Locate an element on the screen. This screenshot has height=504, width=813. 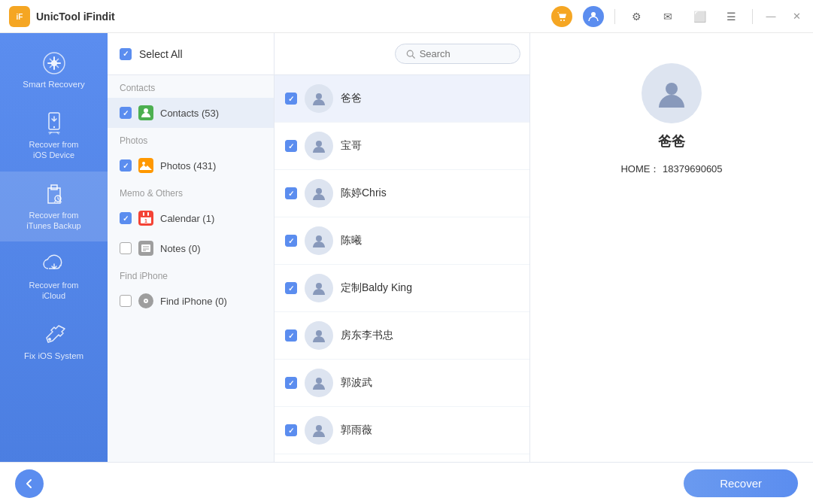
cat-item-calendar: 1 Calendar (1) is located at coordinates (191, 218).